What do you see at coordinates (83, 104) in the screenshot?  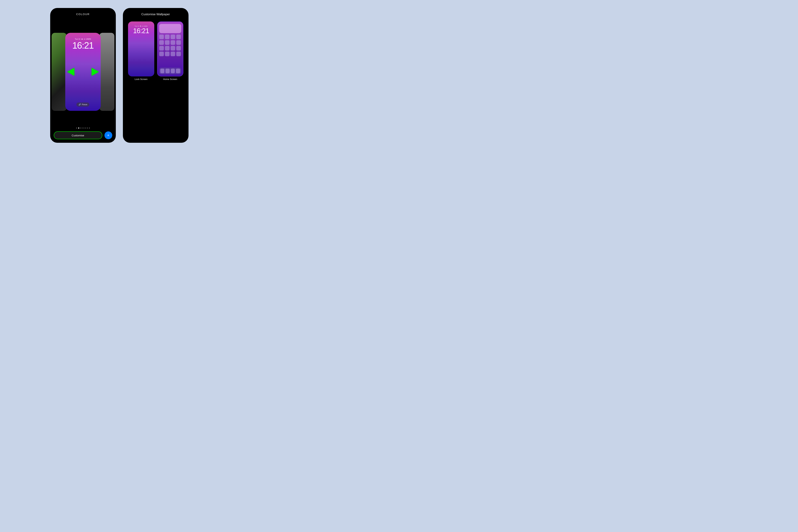 I see `focus-badge: 🔗 Focus` at bounding box center [83, 104].